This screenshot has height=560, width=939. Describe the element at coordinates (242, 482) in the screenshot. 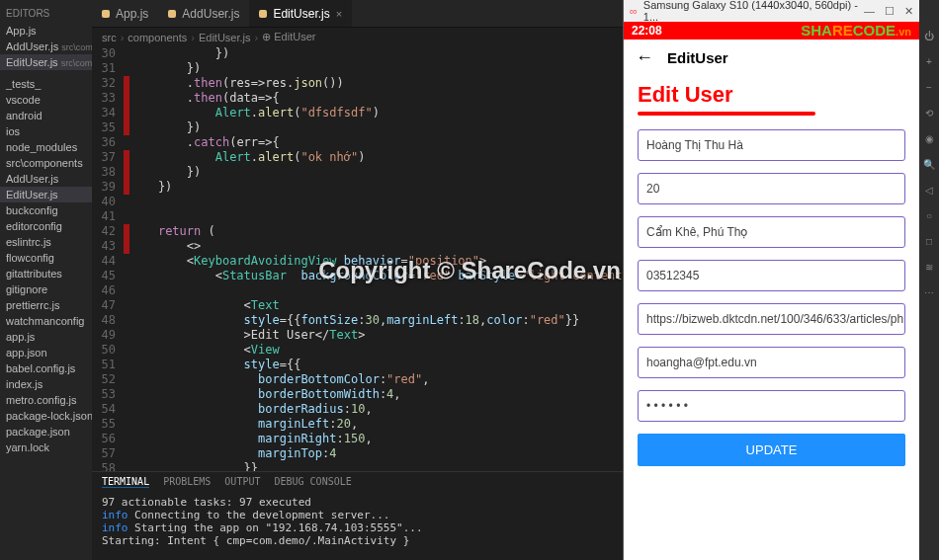

I see `terminal-tab: OUTPUT` at that location.